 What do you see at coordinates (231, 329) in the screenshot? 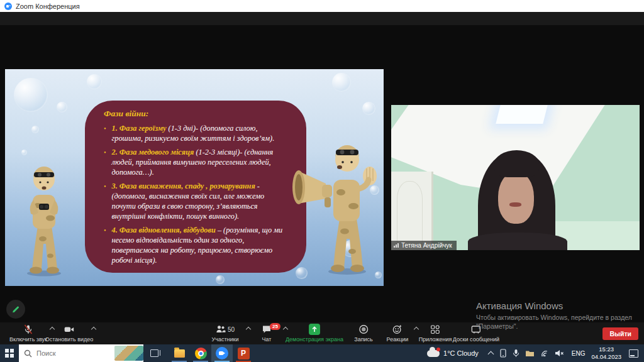
I see `participants-count: 50` at bounding box center [231, 329].